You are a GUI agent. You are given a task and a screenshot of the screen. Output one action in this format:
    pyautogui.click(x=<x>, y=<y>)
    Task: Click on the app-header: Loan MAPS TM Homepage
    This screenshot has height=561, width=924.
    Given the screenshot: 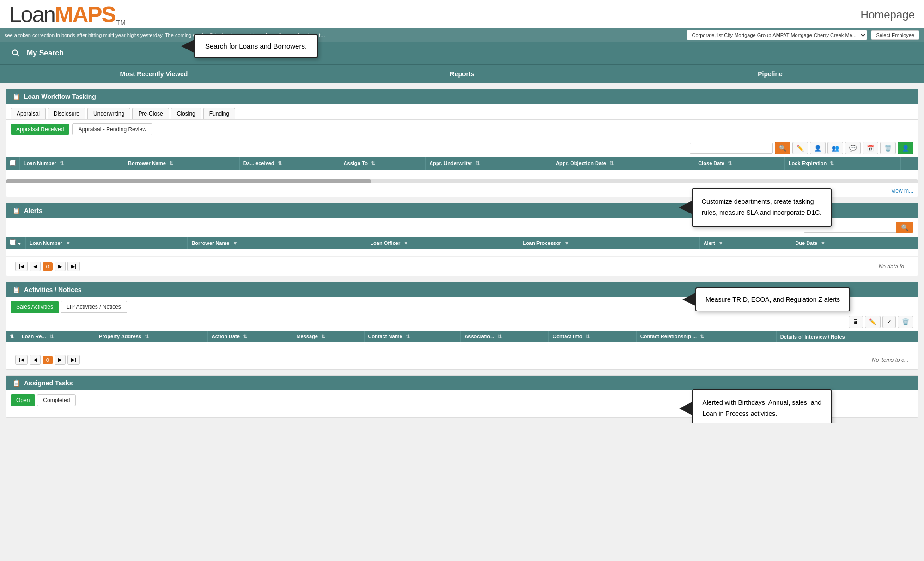 What is the action you would take?
    pyautogui.click(x=462, y=14)
    